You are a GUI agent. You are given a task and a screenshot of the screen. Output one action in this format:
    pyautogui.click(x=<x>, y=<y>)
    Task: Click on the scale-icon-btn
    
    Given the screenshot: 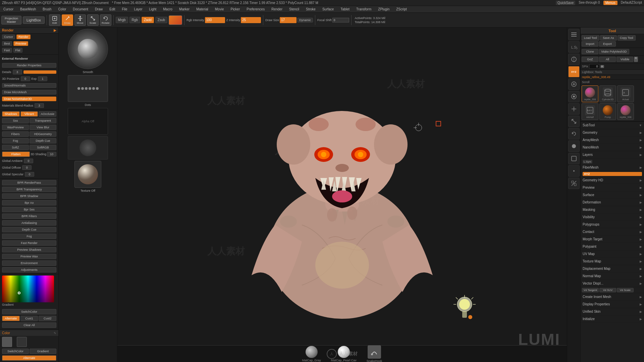 What is the action you would take?
    pyautogui.click(x=574, y=121)
    